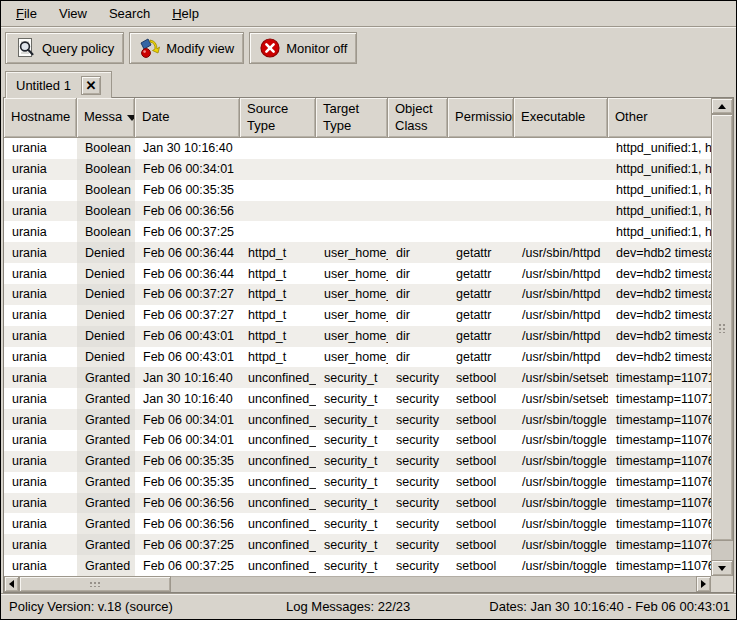  Describe the element at coordinates (352, 118) in the screenshot. I see `column-header-target-type: Target Type` at that location.